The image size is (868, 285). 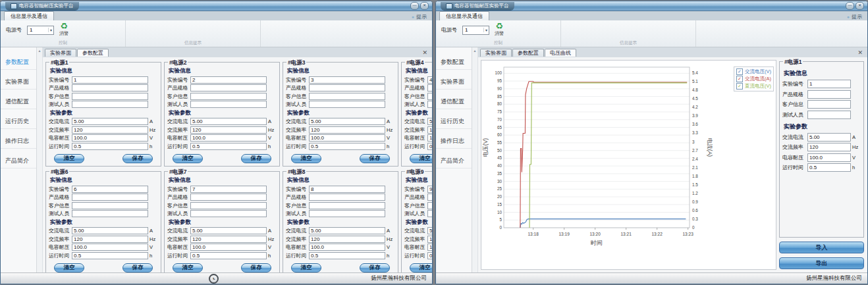 I want to click on legend-checkbox: ✓交流电压(V), so click(x=753, y=72).